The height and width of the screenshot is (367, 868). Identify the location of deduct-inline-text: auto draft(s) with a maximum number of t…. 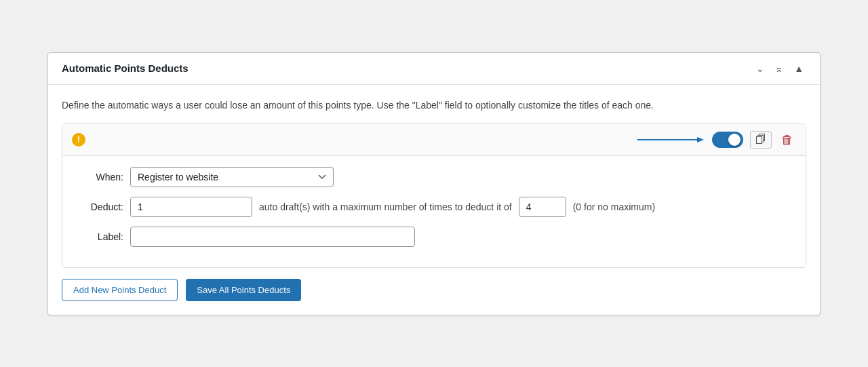
(385, 207).